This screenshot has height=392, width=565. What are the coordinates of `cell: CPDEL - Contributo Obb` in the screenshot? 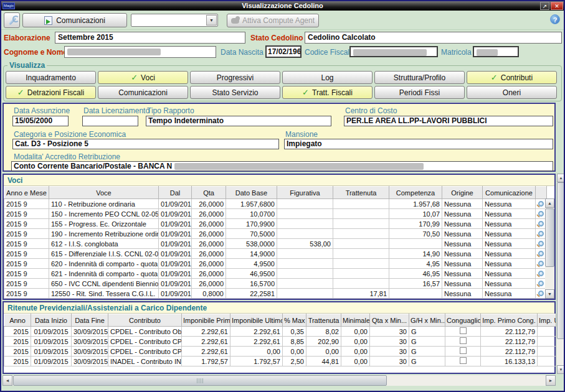 It's located at (145, 332).